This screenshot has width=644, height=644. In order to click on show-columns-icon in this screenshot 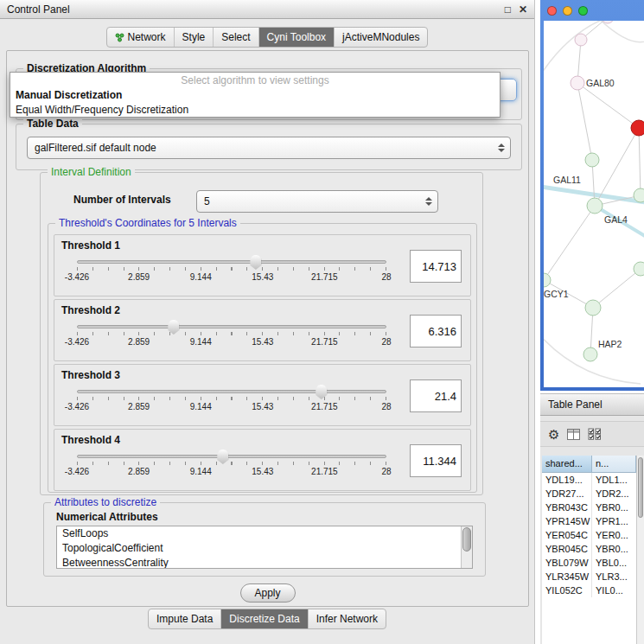, I will do `click(574, 434)`.